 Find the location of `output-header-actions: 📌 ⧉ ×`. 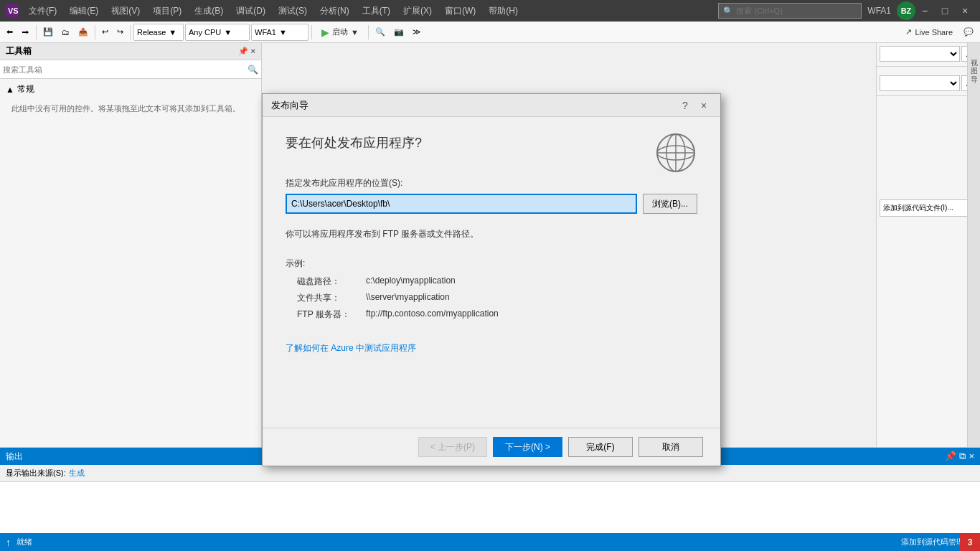

output-header-actions: 📌 ⧉ × is located at coordinates (960, 456).